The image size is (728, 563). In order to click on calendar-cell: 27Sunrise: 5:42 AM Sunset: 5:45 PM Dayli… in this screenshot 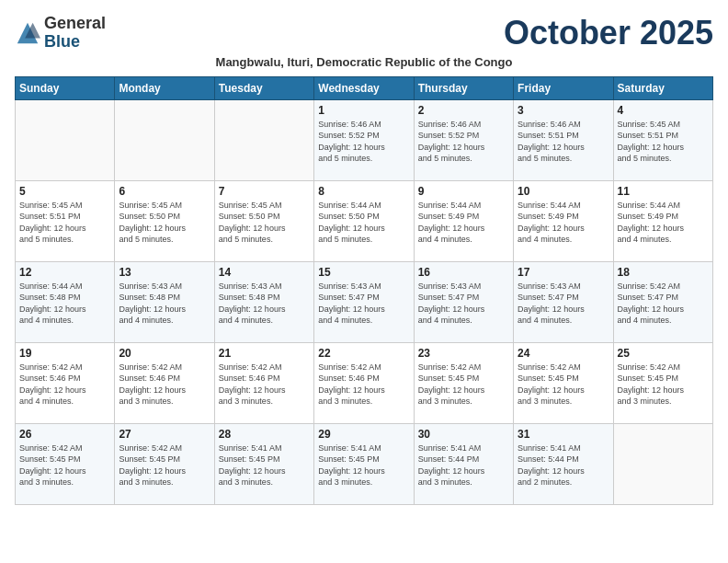, I will do `click(165, 464)`.